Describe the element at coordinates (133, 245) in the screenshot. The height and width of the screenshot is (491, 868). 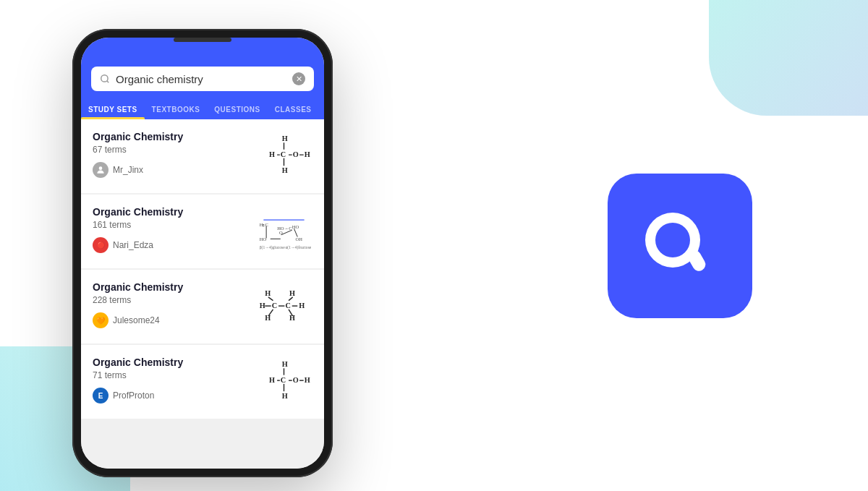
I see `username-1: Nari_Edza` at that location.